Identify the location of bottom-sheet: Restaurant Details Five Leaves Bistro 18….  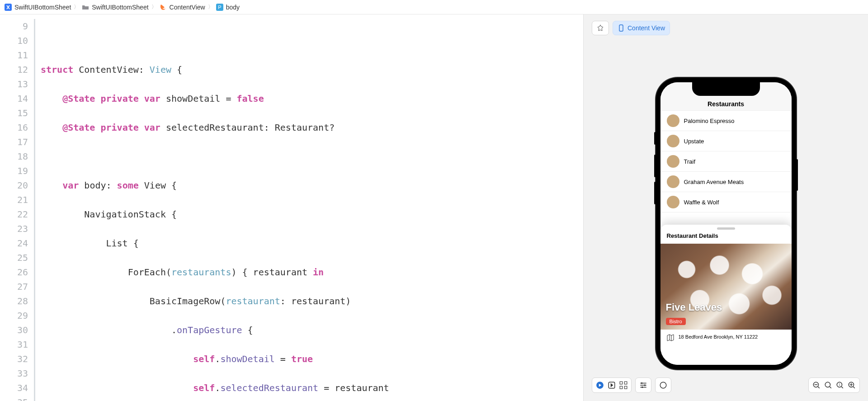
(726, 295).